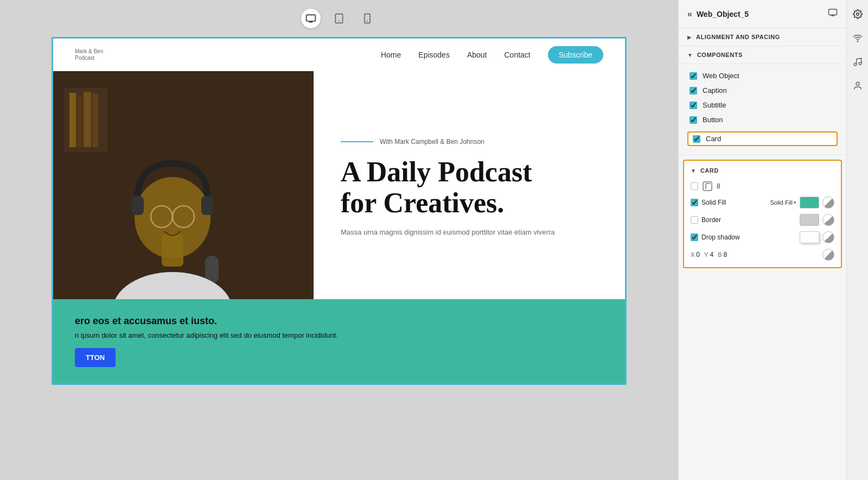  I want to click on subscribe-button: Subscribe, so click(576, 55).